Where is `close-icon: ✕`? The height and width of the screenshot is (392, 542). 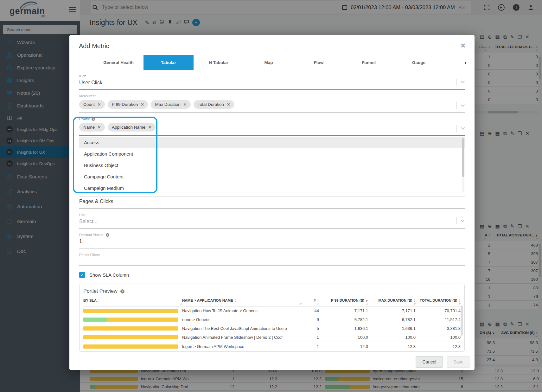 close-icon: ✕ is located at coordinates (463, 46).